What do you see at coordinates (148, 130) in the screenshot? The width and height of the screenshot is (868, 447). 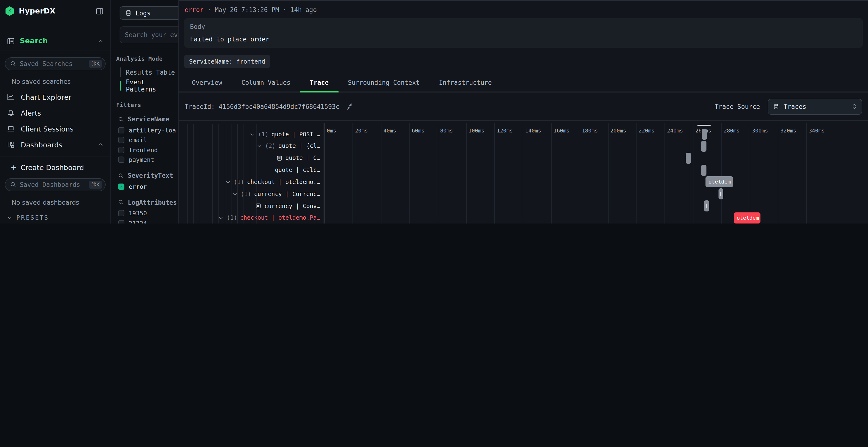 I see `filter-option-artillery-loa: artillery-loa` at bounding box center [148, 130].